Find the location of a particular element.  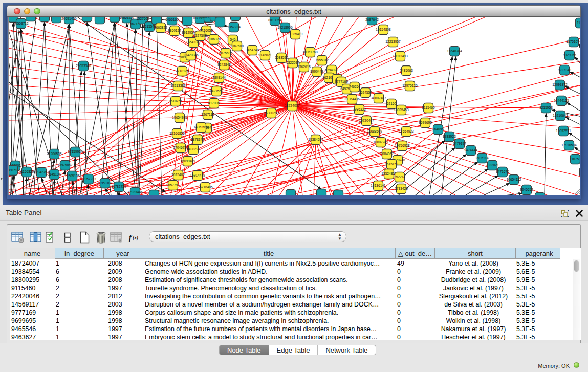

svg-text: 9329966 is located at coordinates (570, 55).